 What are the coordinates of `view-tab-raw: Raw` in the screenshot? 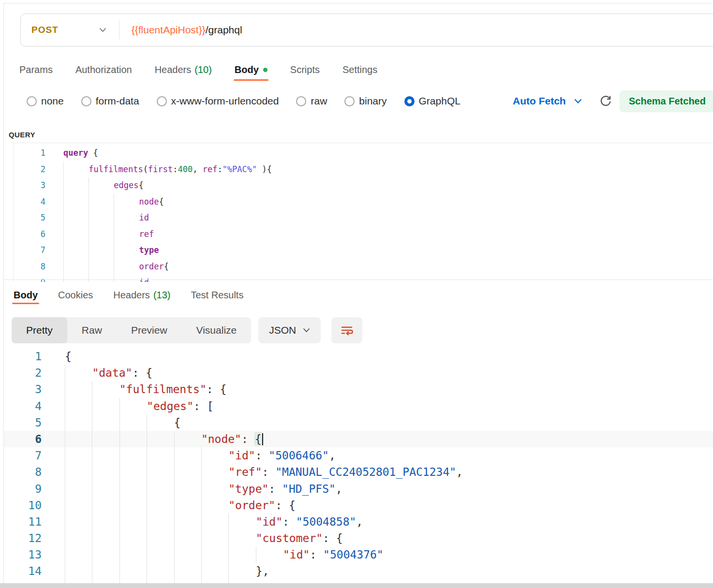 It's located at (92, 330).